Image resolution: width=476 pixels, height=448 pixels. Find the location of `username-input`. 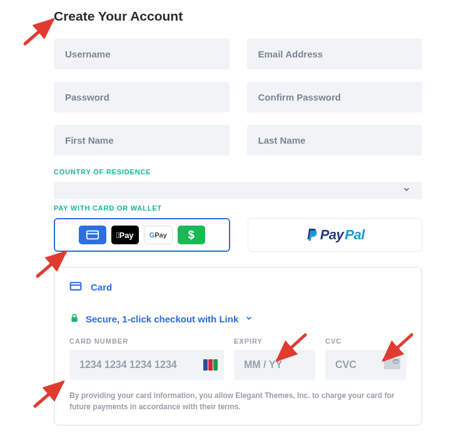

username-input is located at coordinates (141, 54).